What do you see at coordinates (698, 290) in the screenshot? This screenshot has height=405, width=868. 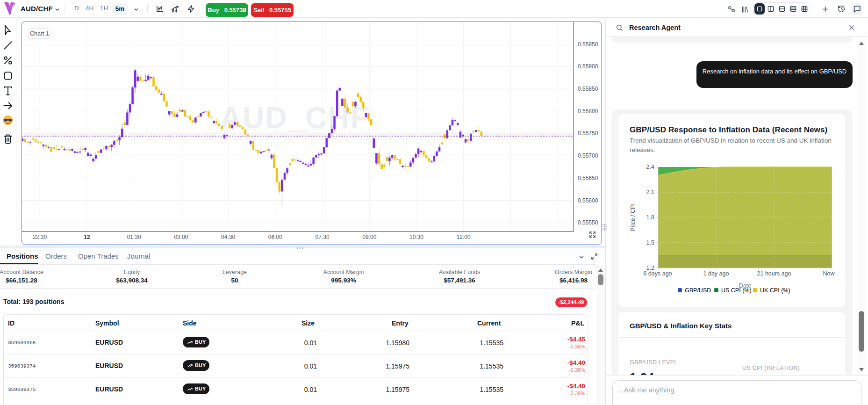 I see `svg-text: GBP/USD` at bounding box center [698, 290].